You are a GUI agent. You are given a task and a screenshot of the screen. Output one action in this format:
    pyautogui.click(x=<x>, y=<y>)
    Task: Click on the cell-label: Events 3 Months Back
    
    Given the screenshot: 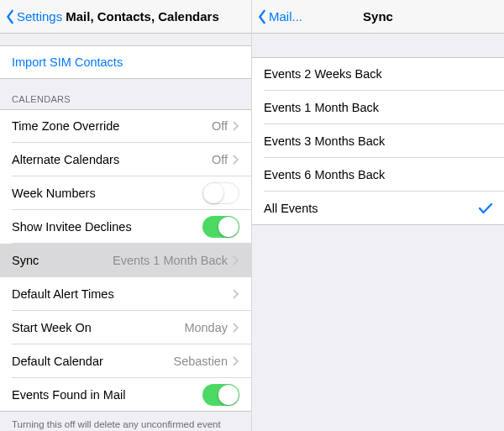 What is the action you would take?
    pyautogui.click(x=378, y=141)
    